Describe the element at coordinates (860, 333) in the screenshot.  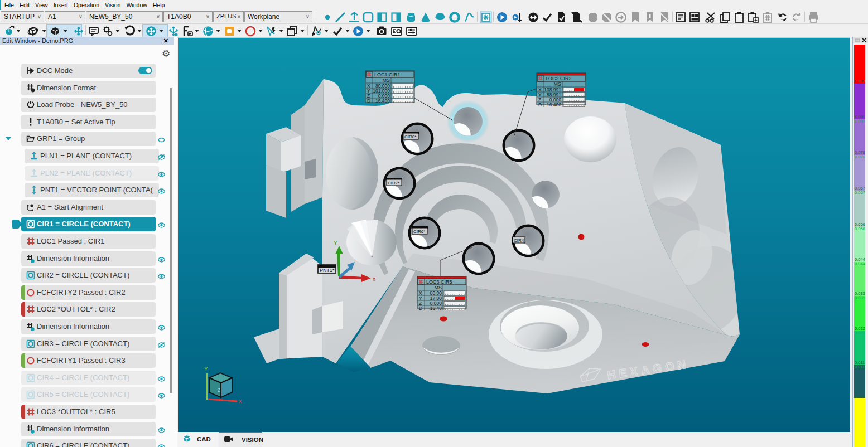
I see `svg-text: 0.022` at that location.